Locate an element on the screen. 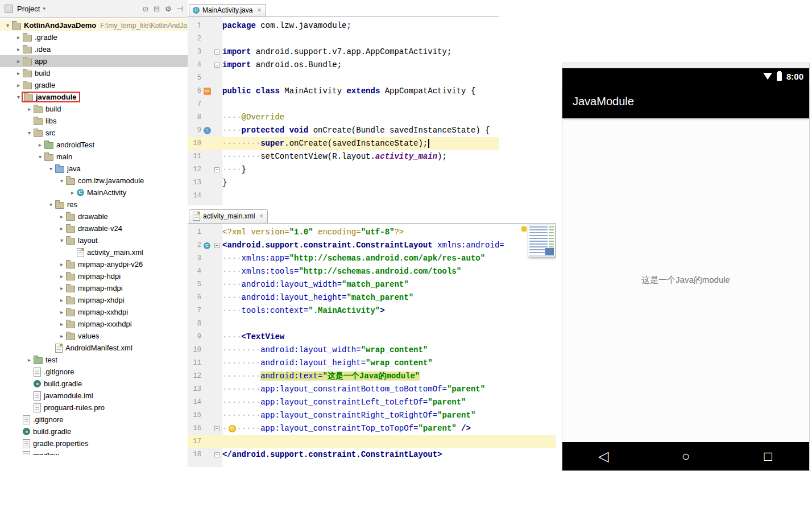  tree-item-mipmap-hdpi: ▸mipmap-hdpi is located at coordinates (94, 276).